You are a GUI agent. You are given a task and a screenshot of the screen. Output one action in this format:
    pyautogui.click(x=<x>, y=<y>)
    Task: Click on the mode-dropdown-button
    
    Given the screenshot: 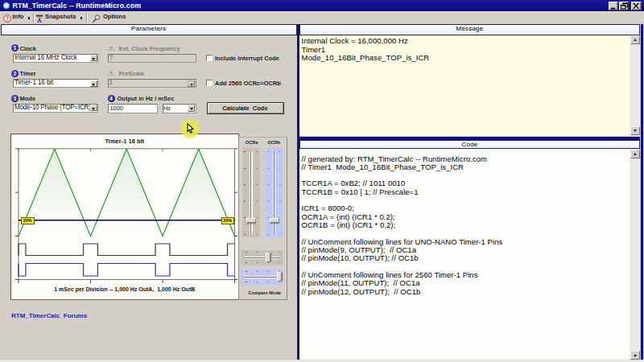 What is the action you would take?
    pyautogui.click(x=93, y=108)
    